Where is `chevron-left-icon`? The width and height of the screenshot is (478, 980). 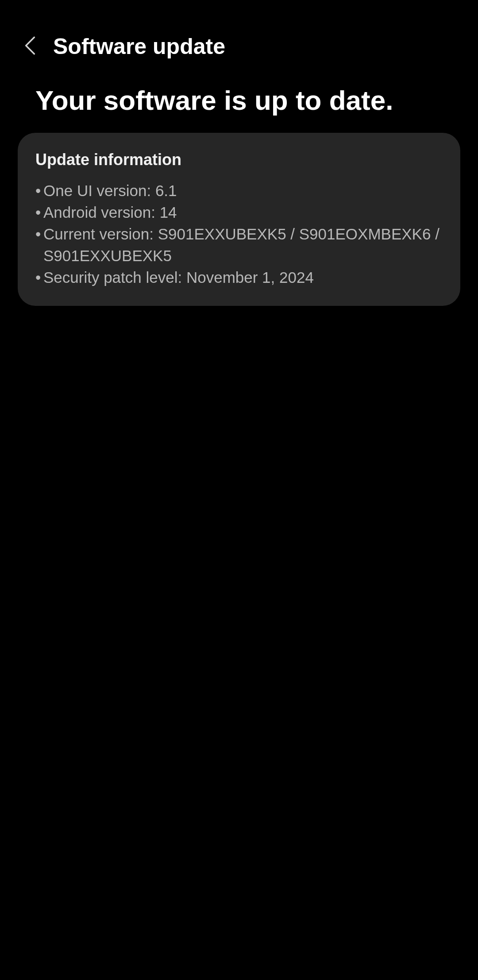
chevron-left-icon is located at coordinates (30, 46).